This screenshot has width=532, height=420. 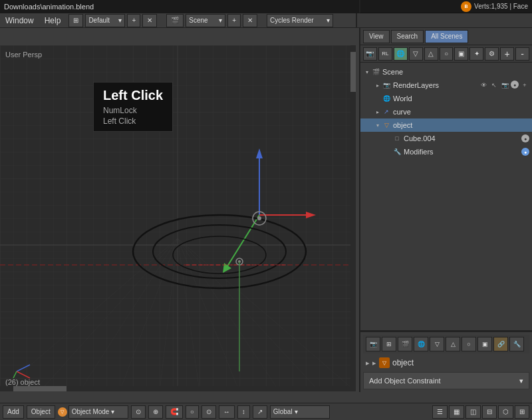 What do you see at coordinates (515, 85) in the screenshot?
I see `camera-icon: ●` at bounding box center [515, 85].